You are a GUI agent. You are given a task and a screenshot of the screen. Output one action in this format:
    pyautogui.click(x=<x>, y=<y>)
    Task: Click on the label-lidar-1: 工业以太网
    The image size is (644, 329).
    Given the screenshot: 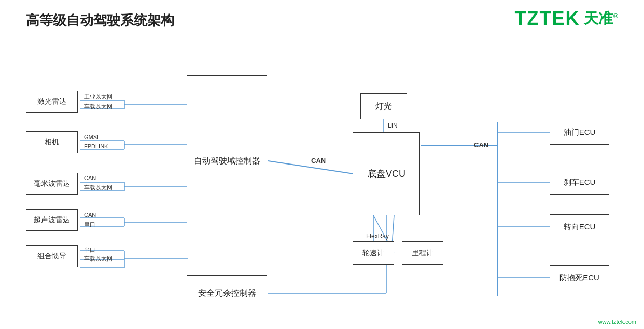 What is the action you would take?
    pyautogui.click(x=99, y=97)
    